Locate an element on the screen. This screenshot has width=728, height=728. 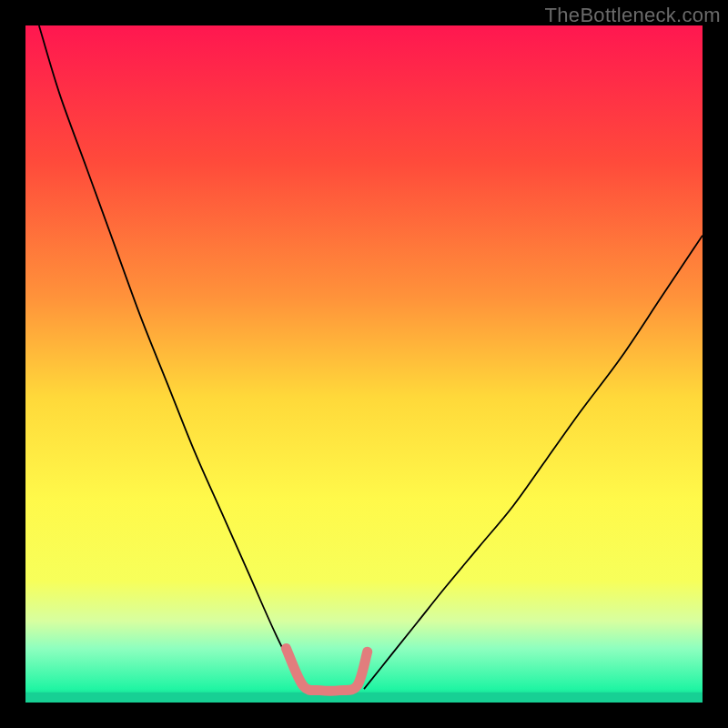
watermark-text: TheBottleneck.com is located at coordinates (633, 15).